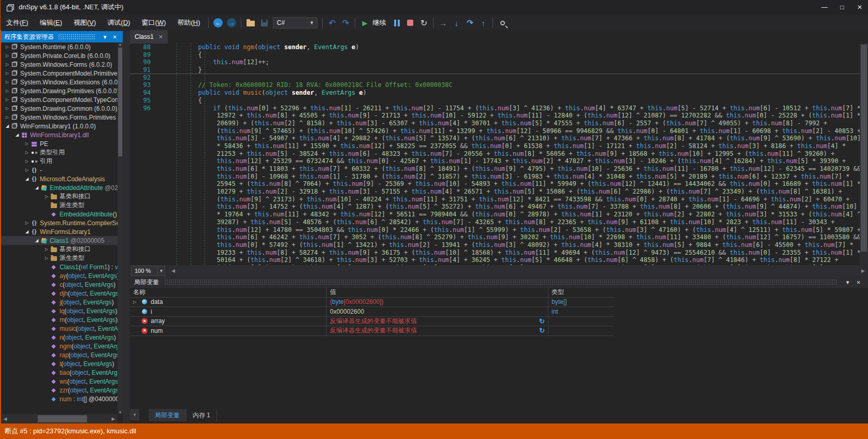 The image size is (868, 439). Describe the element at coordinates (59, 91) in the screenshot. I see `tree-item: ▷System.Drawing.Primitives (6.0.0.0)` at that location.